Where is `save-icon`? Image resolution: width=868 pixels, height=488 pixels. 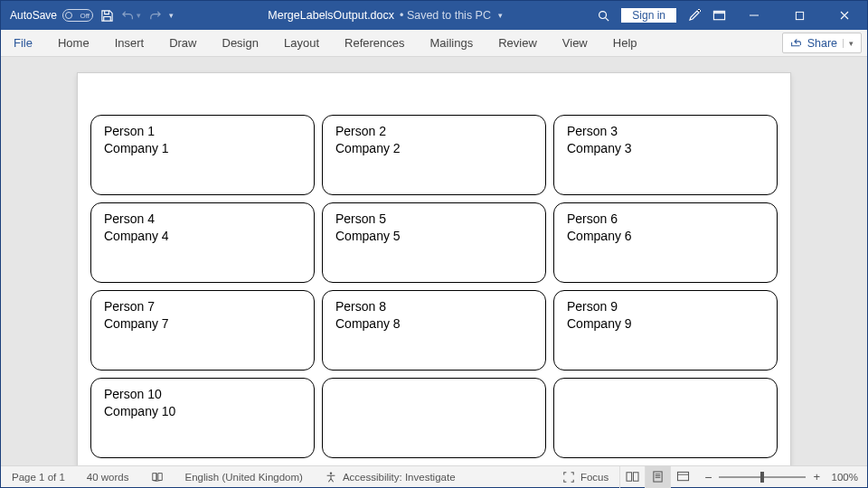
save-icon is located at coordinates (107, 16).